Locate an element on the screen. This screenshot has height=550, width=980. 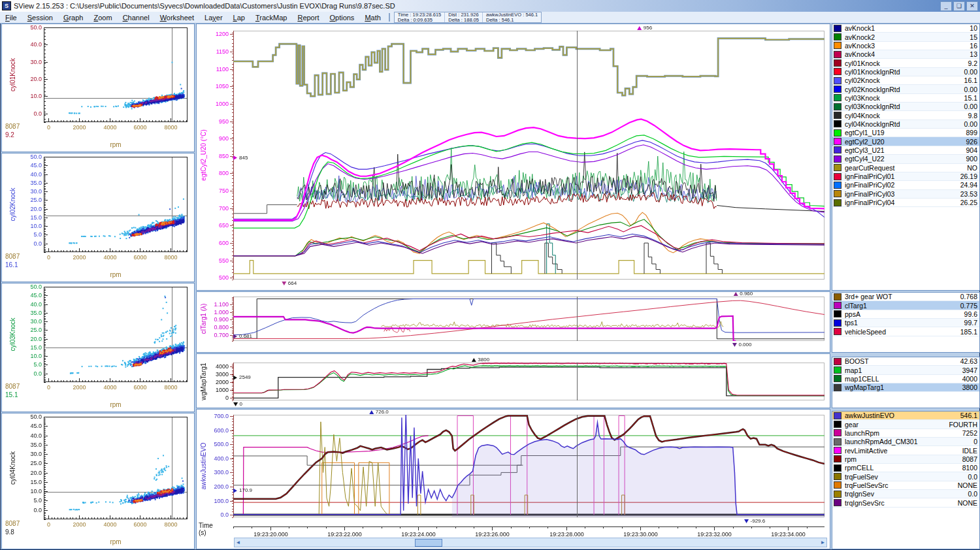
menu-item-options: Options is located at coordinates (342, 18).